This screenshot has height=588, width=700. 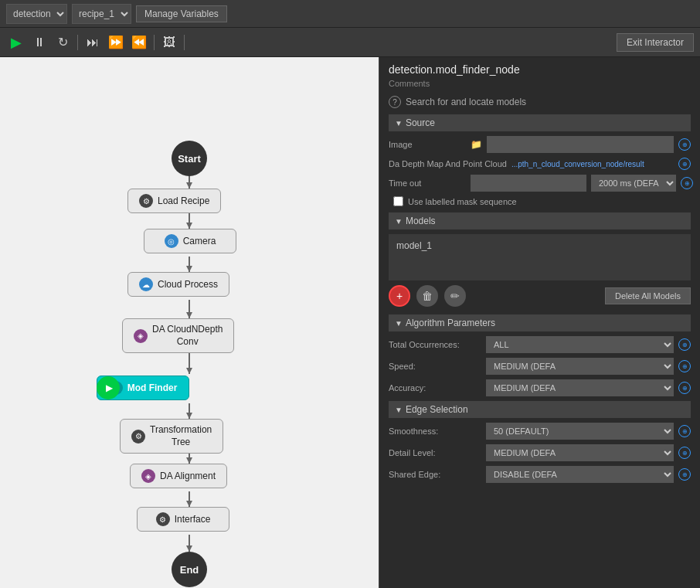 What do you see at coordinates (539, 366) in the screenshot?
I see `speed-row: Speed: MEDIUM (DEFA ⊕` at bounding box center [539, 366].